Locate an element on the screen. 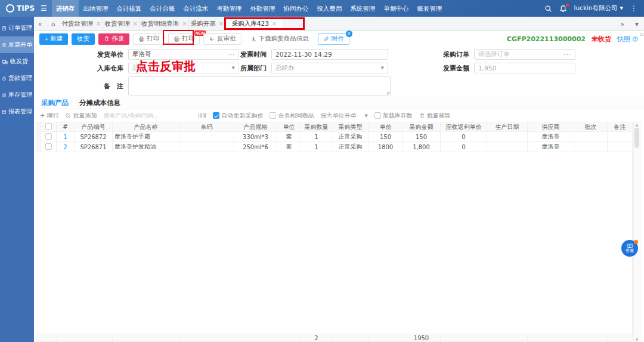  unapprove-button: 反审批 is located at coordinates (222, 39).